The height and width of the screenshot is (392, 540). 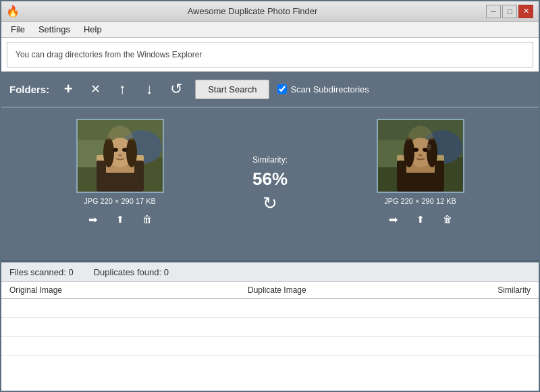 What do you see at coordinates (421, 219) in the screenshot?
I see `right-action-move: ⬆` at bounding box center [421, 219].